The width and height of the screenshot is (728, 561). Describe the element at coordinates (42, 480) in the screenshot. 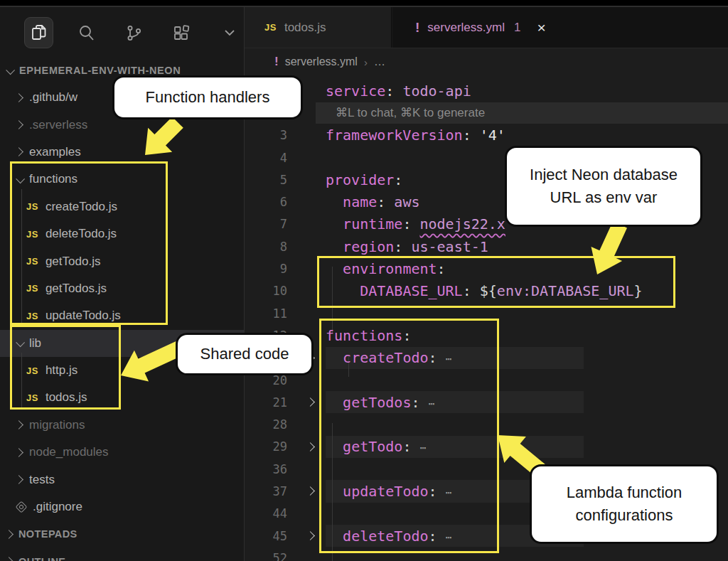

I see `tree-item-label: tests` at that location.